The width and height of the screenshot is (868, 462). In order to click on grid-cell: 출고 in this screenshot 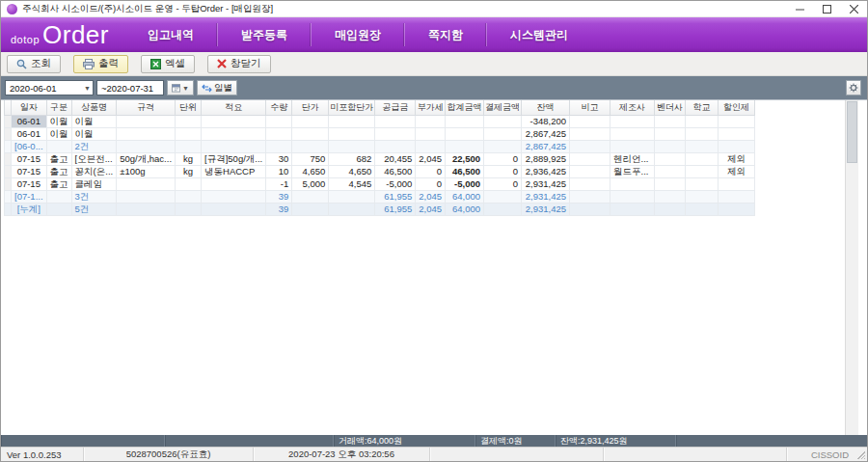, I will do `click(59, 172)`.